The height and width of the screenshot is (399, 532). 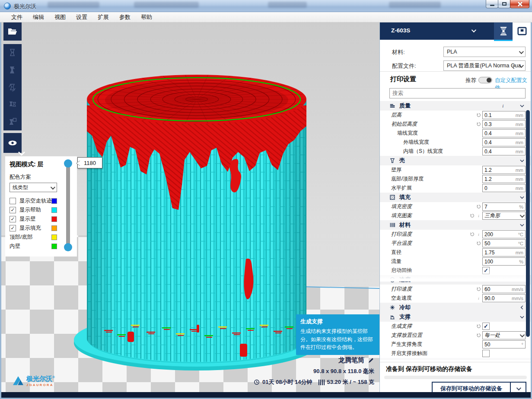 What do you see at coordinates (456, 270) in the screenshot?
I see `setting-row: 启动回抽✓` at bounding box center [456, 270].